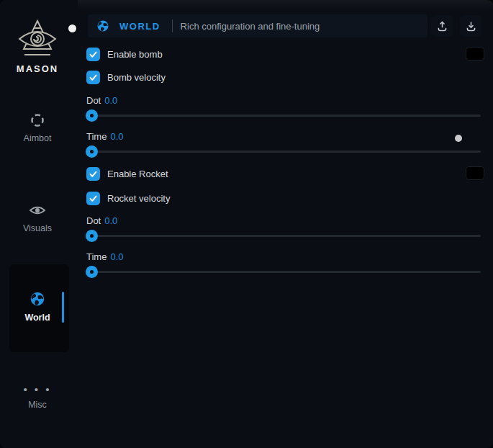 This screenshot has width=493, height=448. I want to click on page-title: WORLD, so click(140, 26).